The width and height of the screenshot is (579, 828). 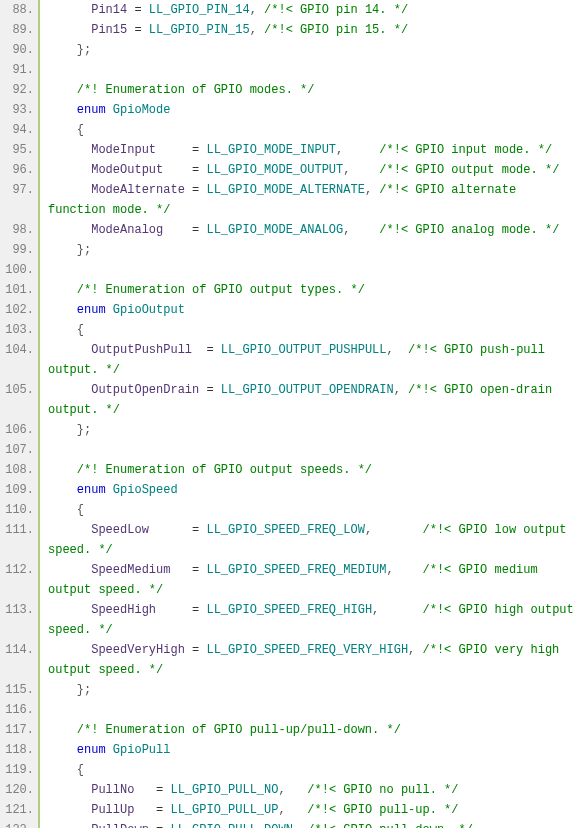 I want to click on code-line: 88. Pin14 = LL_GPIO_PIN_14, /*!< GPIO pi…, so click(x=290, y=10).